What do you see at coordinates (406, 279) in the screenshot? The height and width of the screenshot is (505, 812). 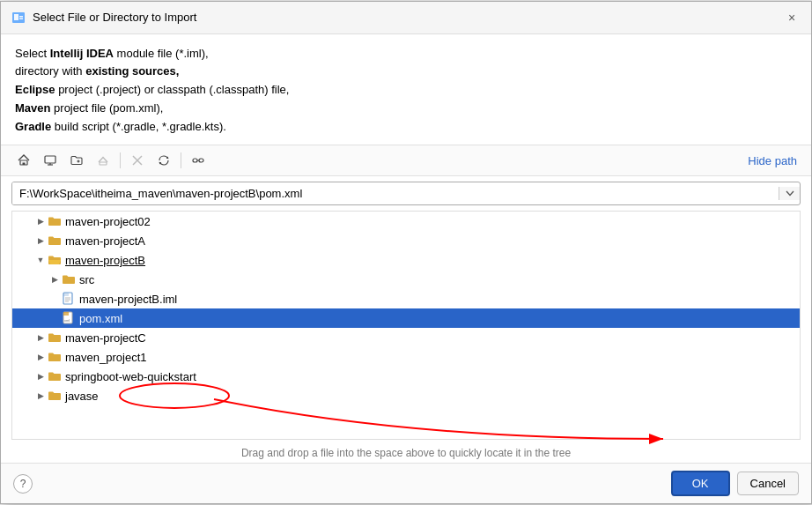 I see `tree-item-src: ▶ src` at bounding box center [406, 279].